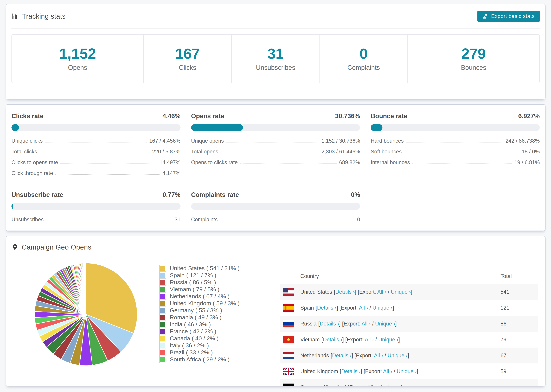 Image resolution: width=551 pixels, height=392 pixels. What do you see at coordinates (409, 340) in the screenshot?
I see `geo-table-row-vietnam: ★Vietnam[Details ›] [Export: All › / Uni…` at bounding box center [409, 340].